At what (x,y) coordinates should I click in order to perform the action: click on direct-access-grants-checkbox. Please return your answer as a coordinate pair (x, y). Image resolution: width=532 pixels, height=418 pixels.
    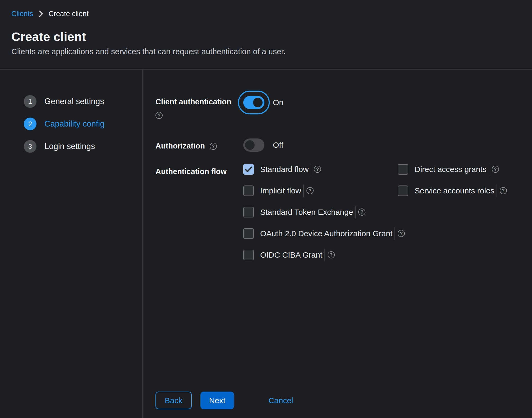
    Looking at the image, I should click on (403, 169).